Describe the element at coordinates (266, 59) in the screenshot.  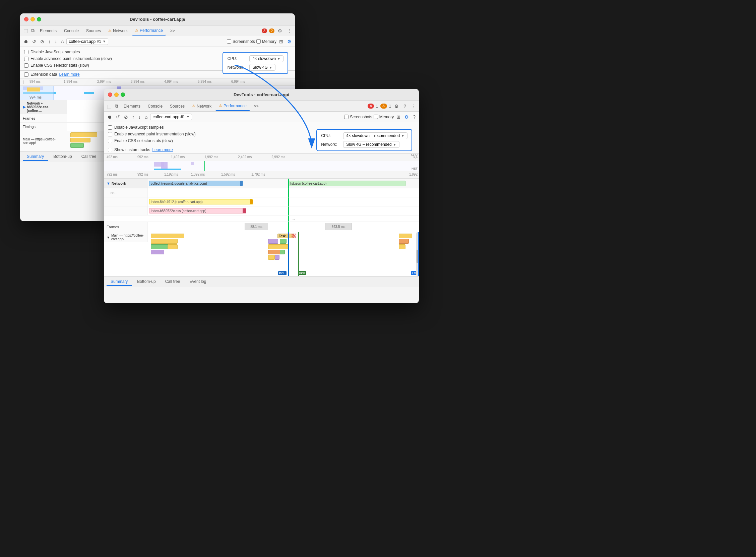
I see `cpu-select-back: 4× slowdown ▼` at that location.